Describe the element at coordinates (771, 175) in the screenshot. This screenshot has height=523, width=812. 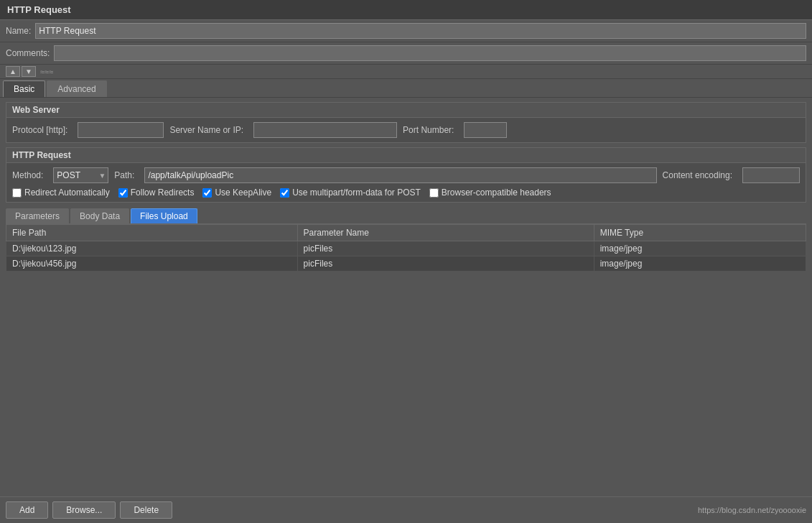
I see `encoding-input` at that location.